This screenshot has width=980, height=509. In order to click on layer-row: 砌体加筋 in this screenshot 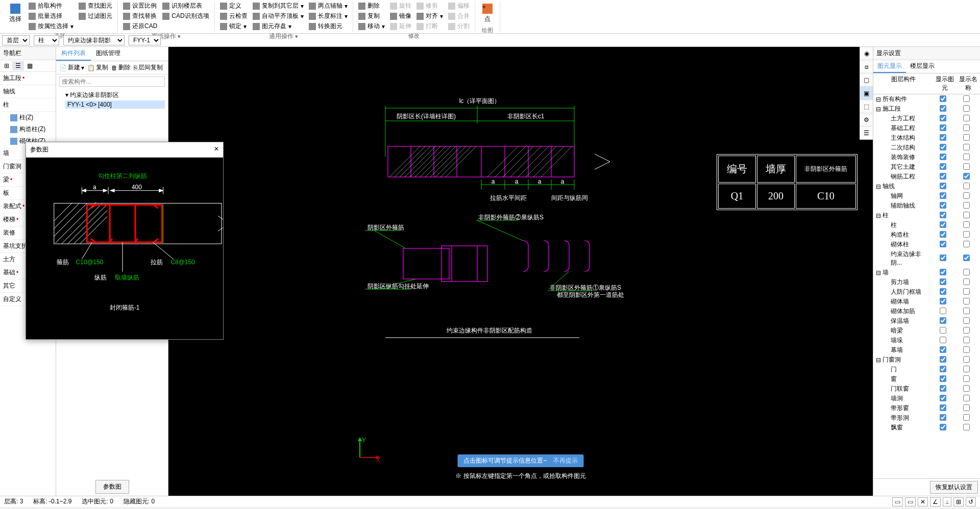, I will do `click(927, 311)`.